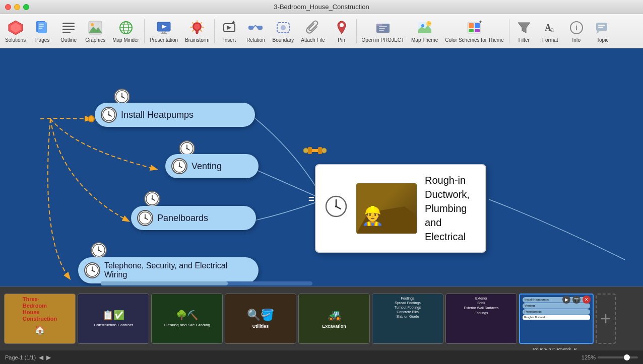 The height and width of the screenshot is (364, 643). I want to click on next-page-button: ▶, so click(48, 357).